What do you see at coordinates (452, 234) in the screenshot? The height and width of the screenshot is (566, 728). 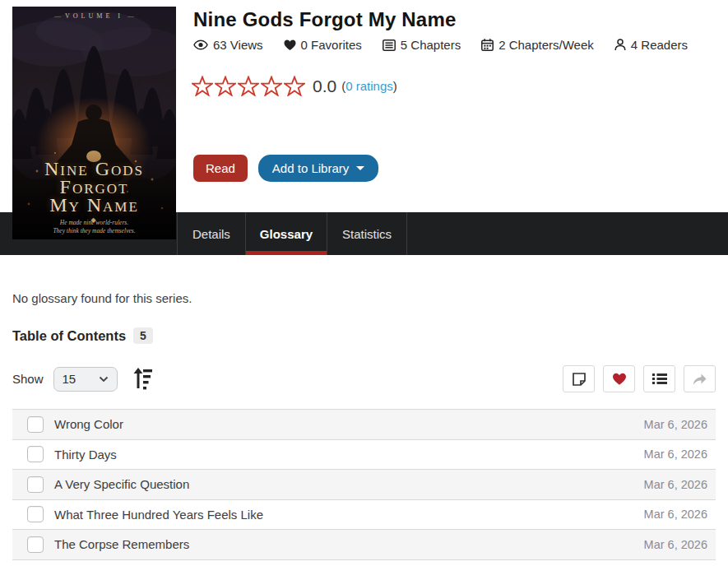 I see `tabs: Details Glossary Statistics` at bounding box center [452, 234].